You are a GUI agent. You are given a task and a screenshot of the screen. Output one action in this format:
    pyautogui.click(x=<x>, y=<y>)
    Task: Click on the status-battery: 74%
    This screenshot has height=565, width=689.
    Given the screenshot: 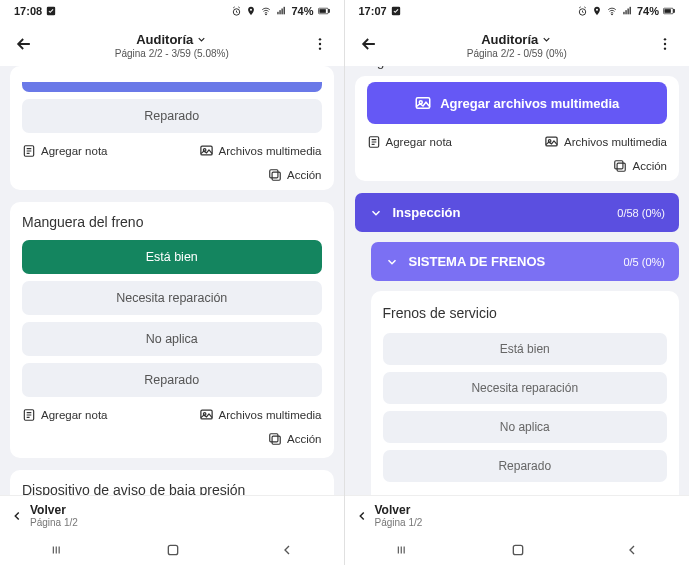 What is the action you would take?
    pyautogui.click(x=302, y=11)
    